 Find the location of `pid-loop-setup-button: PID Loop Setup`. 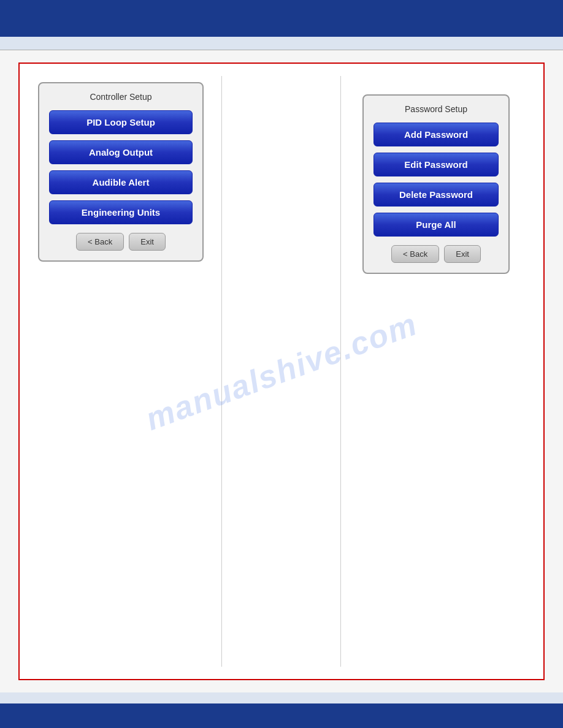

pid-loop-setup-button: PID Loop Setup is located at coordinates (121, 123).